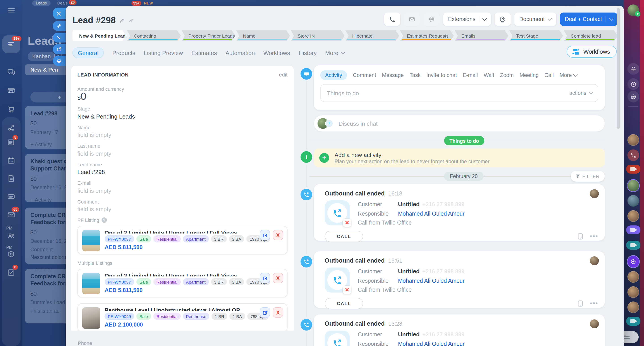 Image resolution: width=644 pixels, height=346 pixels. Describe the element at coordinates (11, 160) in the screenshot. I see `calendar-icon` at that location.